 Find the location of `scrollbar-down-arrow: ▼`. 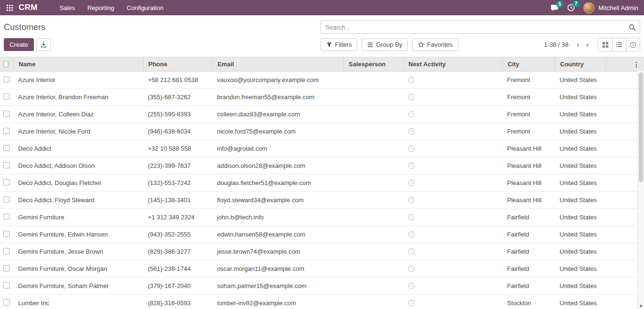

scrollbar-down-arrow: ▼ is located at coordinates (641, 306).